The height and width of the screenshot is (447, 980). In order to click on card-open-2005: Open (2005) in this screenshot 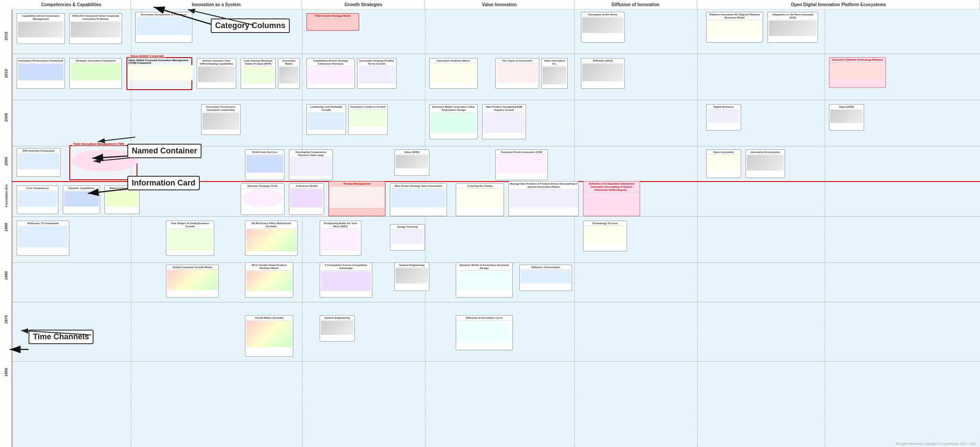, I will do `click(847, 117)`.